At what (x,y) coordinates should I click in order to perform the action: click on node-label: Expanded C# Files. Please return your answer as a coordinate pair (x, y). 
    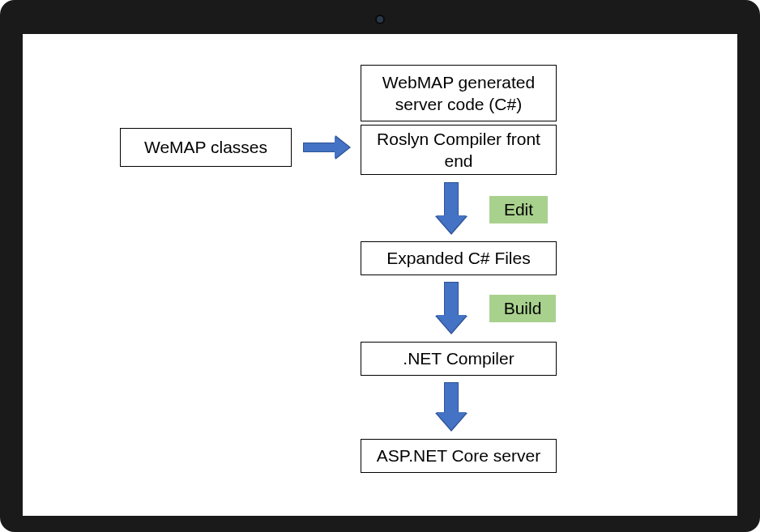
    Looking at the image, I should click on (459, 257).